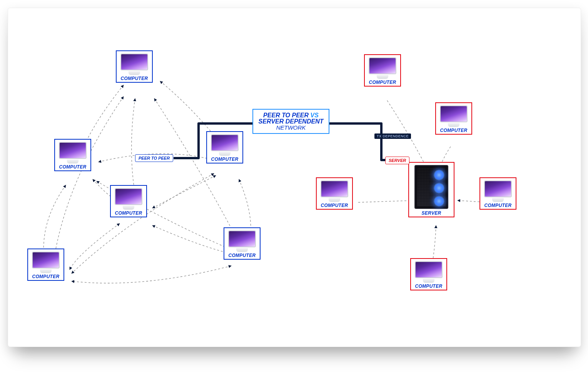 The image size is (588, 377). Describe the element at coordinates (46, 265) in the screenshot. I see `computer-node-p6: COMPUTER` at that location.